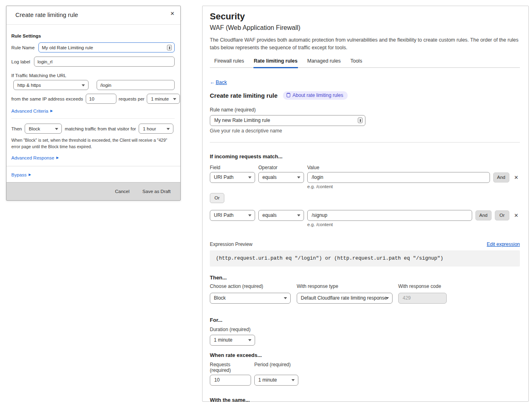 The height and width of the screenshot is (405, 532). I want to click on rate-heading: When rate exceeds..., so click(365, 355).